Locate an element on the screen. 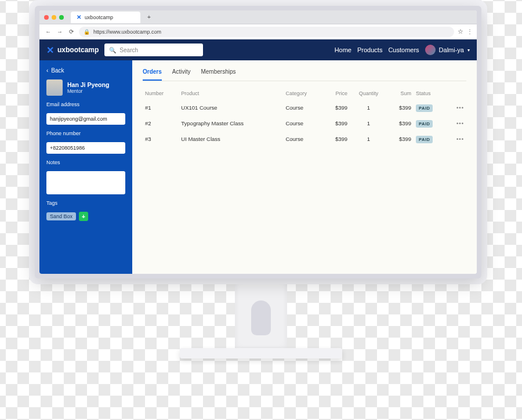 Image resolution: width=522 pixels, height=420 pixels. tabs: Orders Activity Memberships is located at coordinates (304, 75).